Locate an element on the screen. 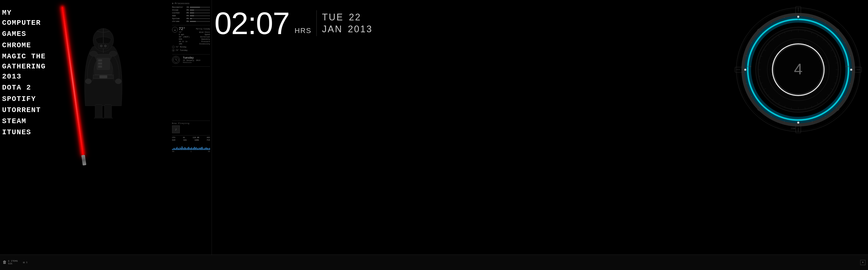 The width and height of the screenshot is (868, 270). calendar-date: 22 January, 2013 is located at coordinates (191, 60).